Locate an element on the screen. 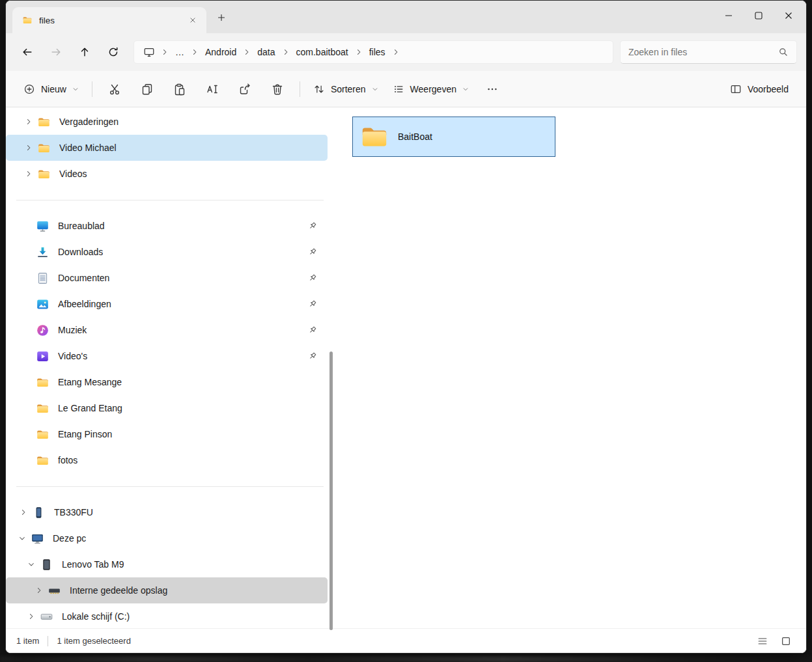 The image size is (812, 662). search-box is located at coordinates (708, 52).